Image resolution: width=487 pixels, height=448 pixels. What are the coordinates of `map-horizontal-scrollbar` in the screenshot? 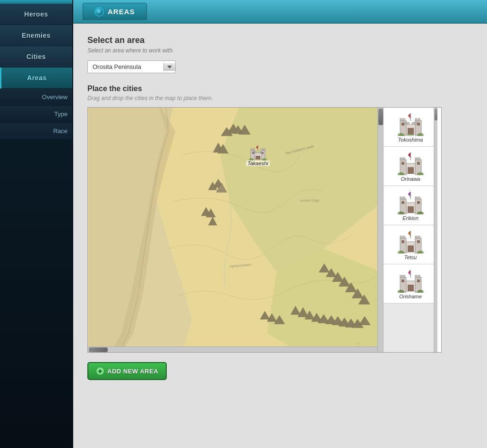 It's located at (232, 349).